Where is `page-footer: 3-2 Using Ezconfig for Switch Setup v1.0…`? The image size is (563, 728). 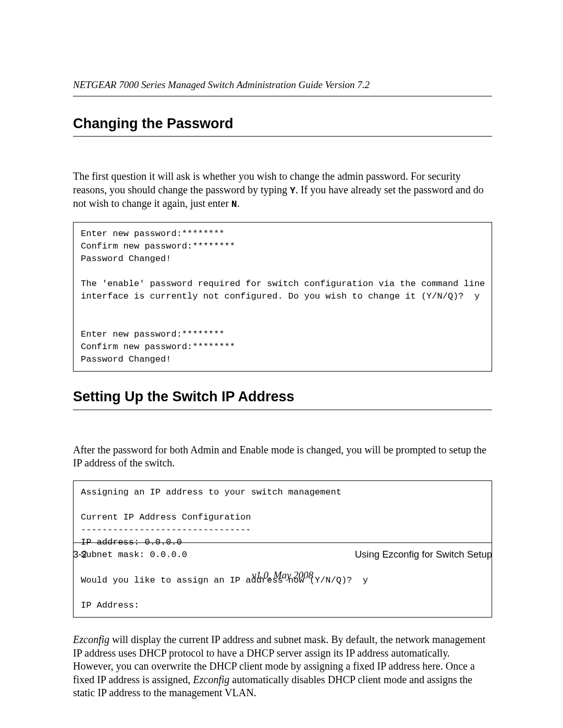
page-footer: 3-2 Using Ezconfig for Switch Setup v1.0… is located at coordinates (283, 562).